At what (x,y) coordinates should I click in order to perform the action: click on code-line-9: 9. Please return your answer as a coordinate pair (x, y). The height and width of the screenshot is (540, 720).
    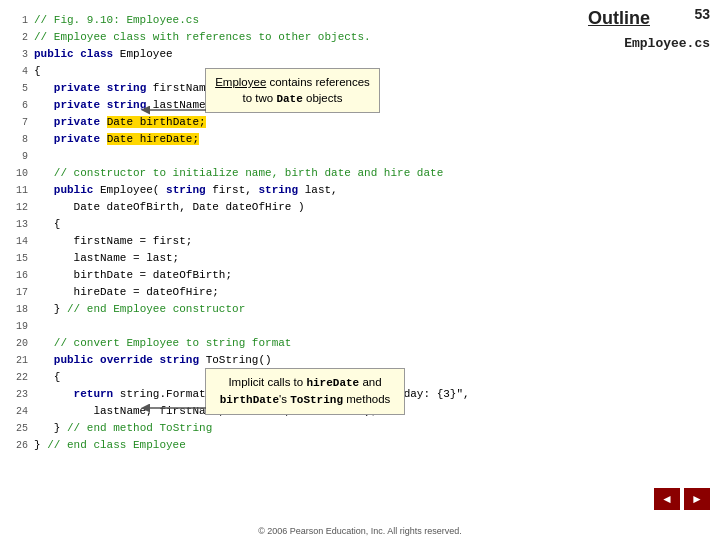
    Looking at the image, I should click on (272, 156).